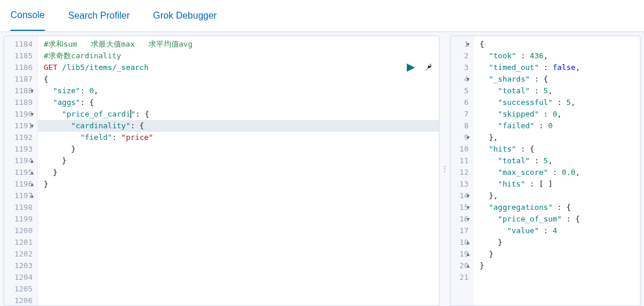 The width and height of the screenshot is (644, 306). What do you see at coordinates (238, 44) in the screenshot?
I see `code-line: #求和sum 求最大值max 求平均值avg` at bounding box center [238, 44].